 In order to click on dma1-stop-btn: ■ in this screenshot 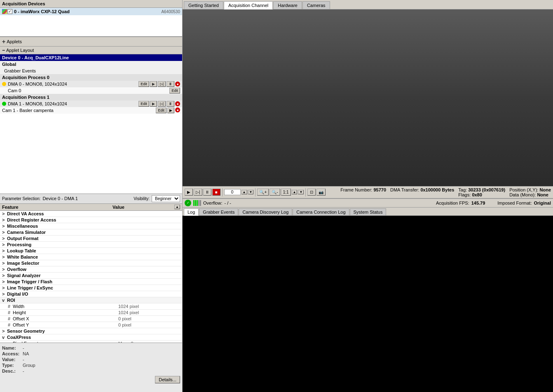, I will do `click(178, 104)`.